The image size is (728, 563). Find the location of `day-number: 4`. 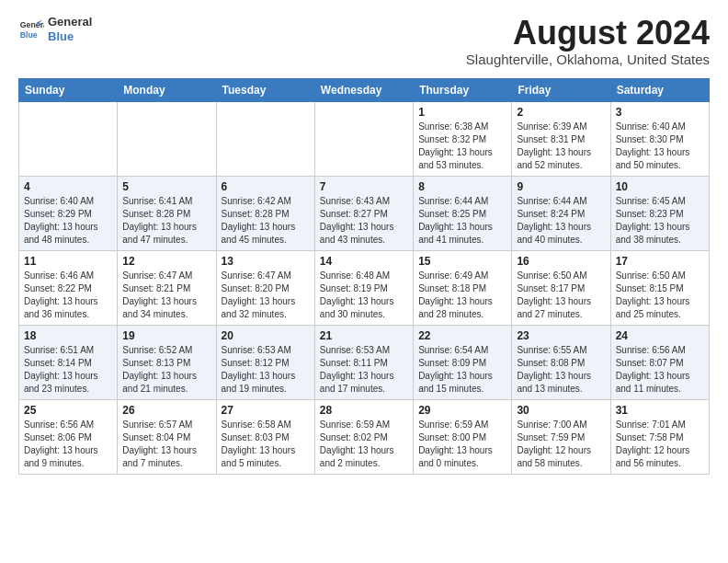

day-number: 4 is located at coordinates (68, 187).